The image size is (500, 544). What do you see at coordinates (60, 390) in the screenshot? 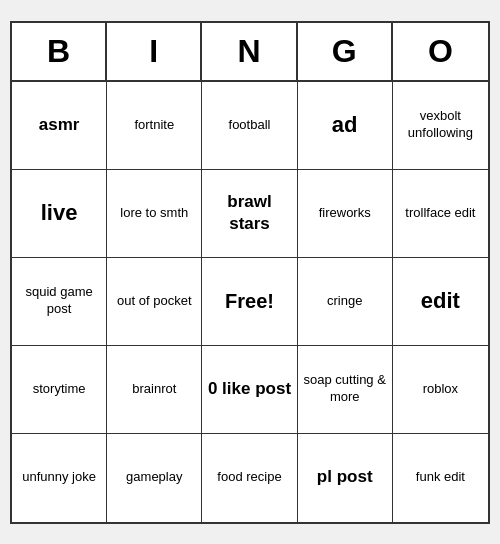
I see `cell-text: storytime` at bounding box center [60, 390].